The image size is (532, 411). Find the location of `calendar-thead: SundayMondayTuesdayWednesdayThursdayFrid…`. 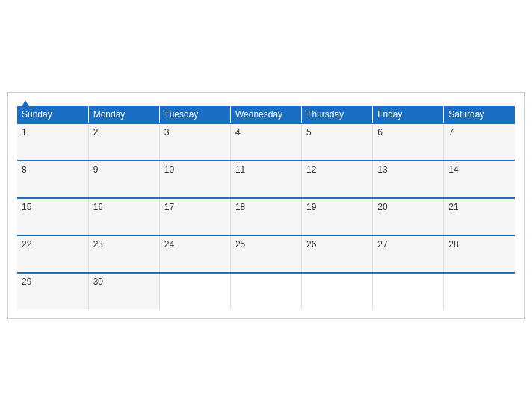

calendar-thead: SundayMondayTuesdayWednesdayThursdayFrid… is located at coordinates (266, 115).